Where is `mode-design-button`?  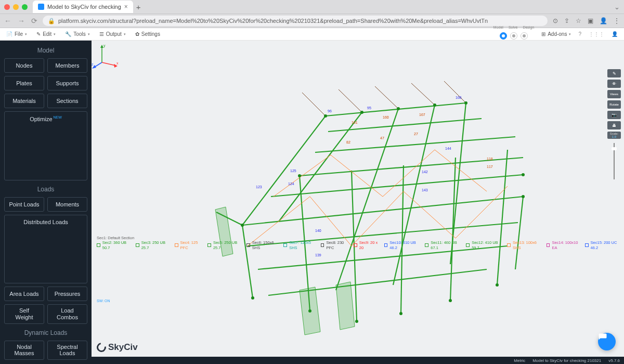
mode-design-button is located at coordinates (524, 36).